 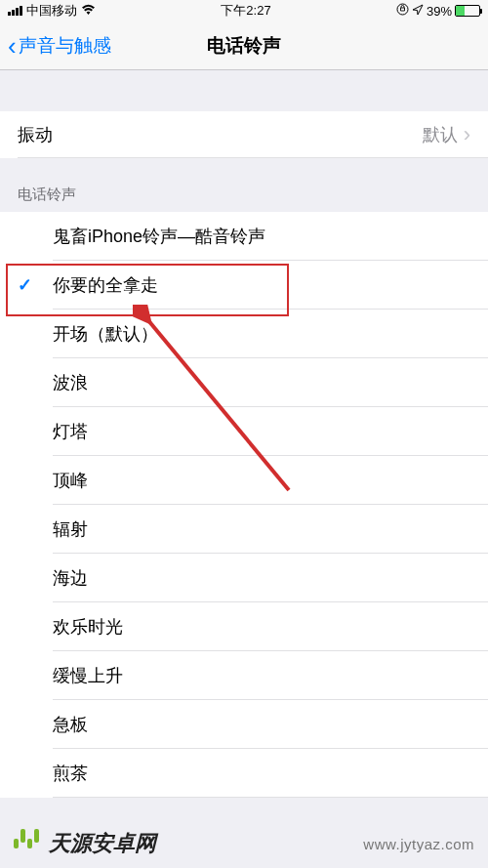 I want to click on vibration-value: 默认, so click(x=440, y=135).